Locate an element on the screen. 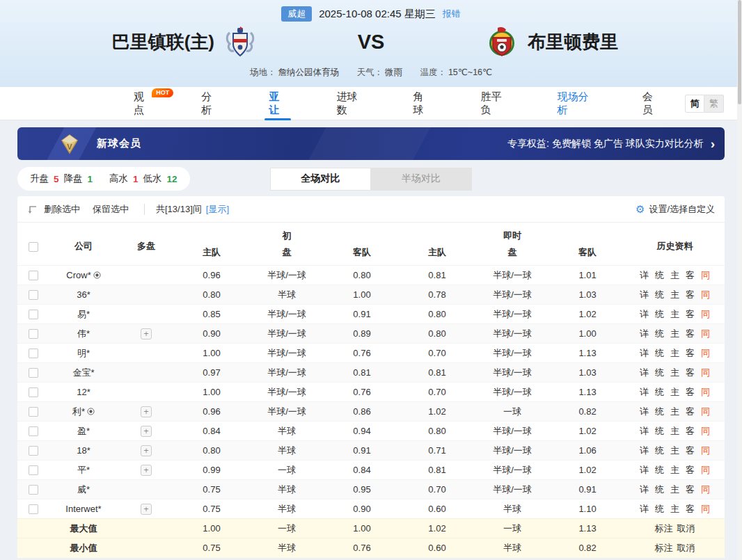 The width and height of the screenshot is (742, 560). report-error-link: 报错 is located at coordinates (452, 14).